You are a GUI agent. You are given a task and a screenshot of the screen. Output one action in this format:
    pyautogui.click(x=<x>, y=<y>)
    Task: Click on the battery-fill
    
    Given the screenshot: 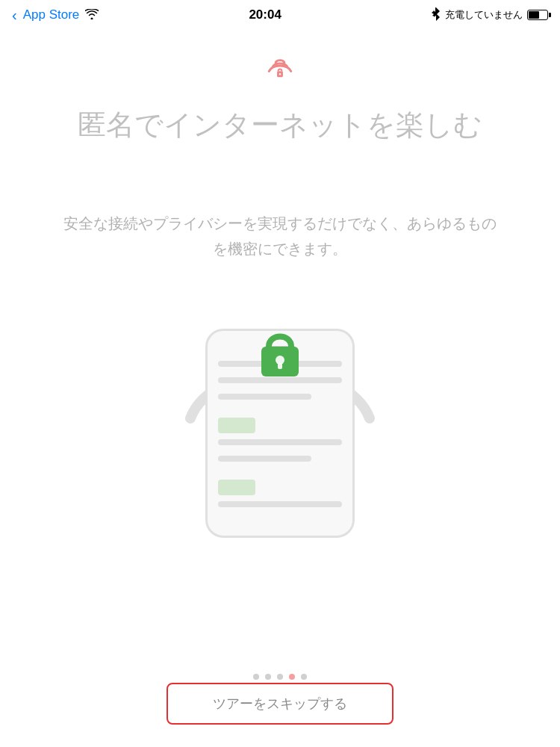 What is the action you would take?
    pyautogui.click(x=534, y=15)
    